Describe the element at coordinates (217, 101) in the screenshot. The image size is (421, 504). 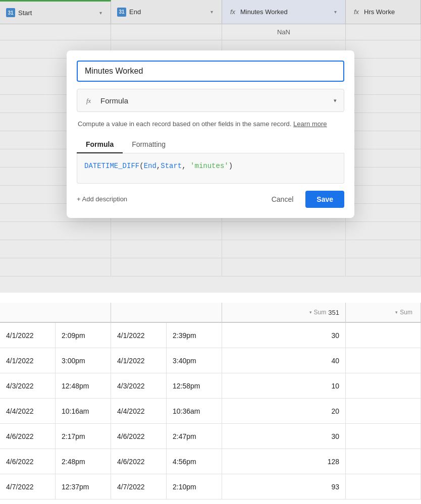
I see `field-type-label: Formula` at that location.